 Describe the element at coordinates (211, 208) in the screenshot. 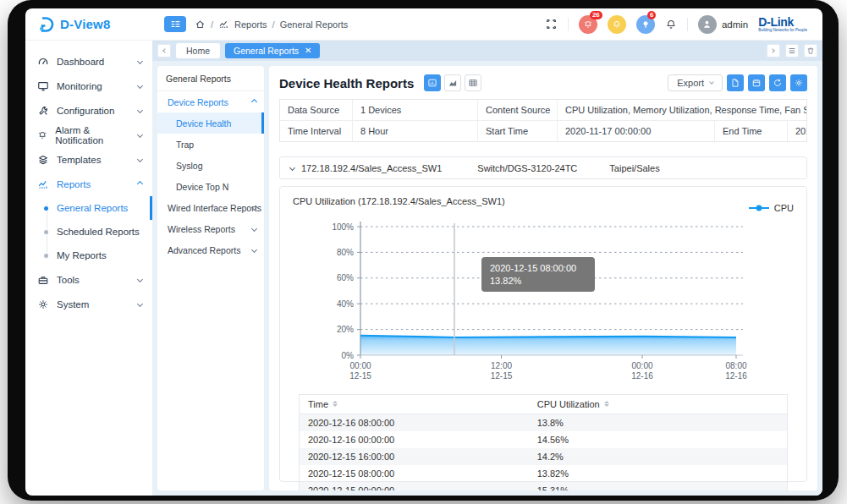

I see `tree-group-wired-interface-reports: Wired Interface Reports` at that location.